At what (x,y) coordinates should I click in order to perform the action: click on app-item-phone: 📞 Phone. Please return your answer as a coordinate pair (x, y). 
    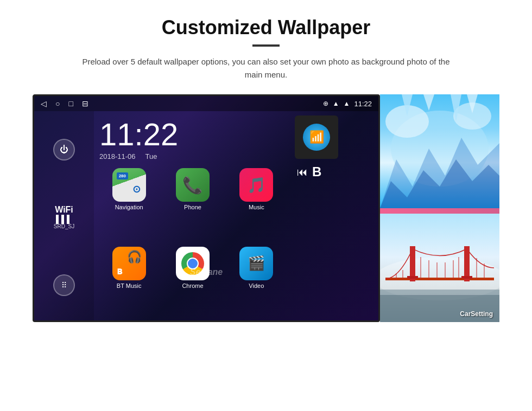
    Looking at the image, I should click on (192, 205).